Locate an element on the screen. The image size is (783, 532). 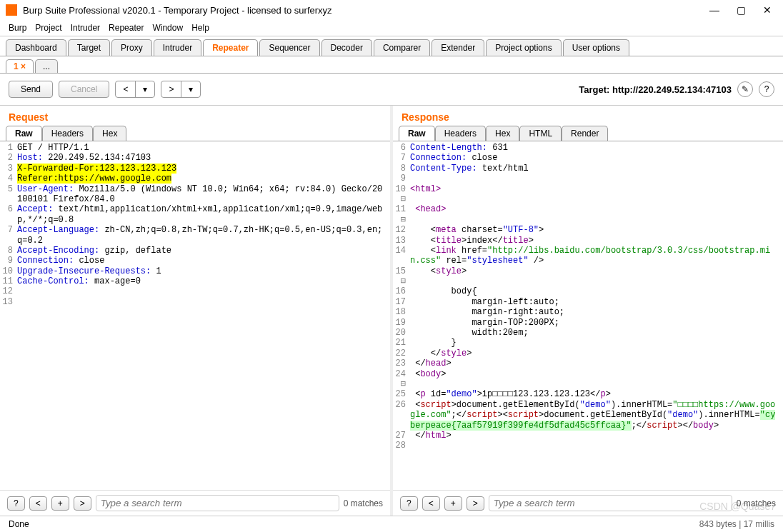
code-line: 21 } is located at coordinates (588, 343).